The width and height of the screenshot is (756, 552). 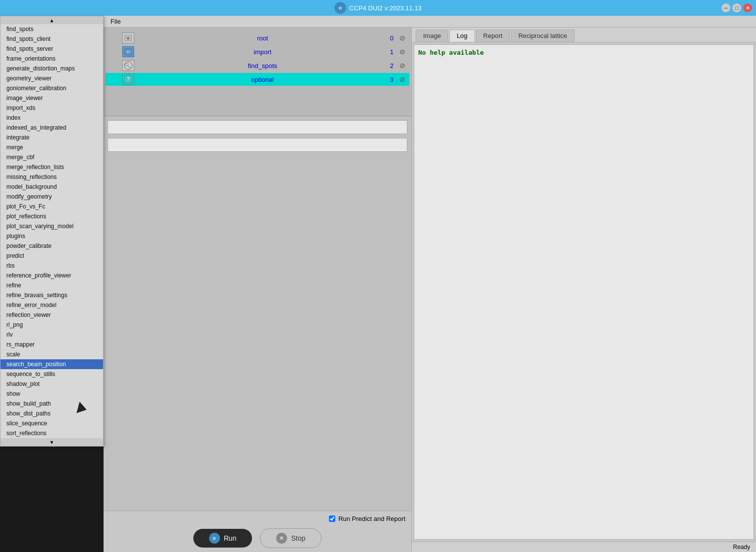 What do you see at coordinates (402, 66) in the screenshot?
I see `find-node-eye: ⊘` at bounding box center [402, 66].